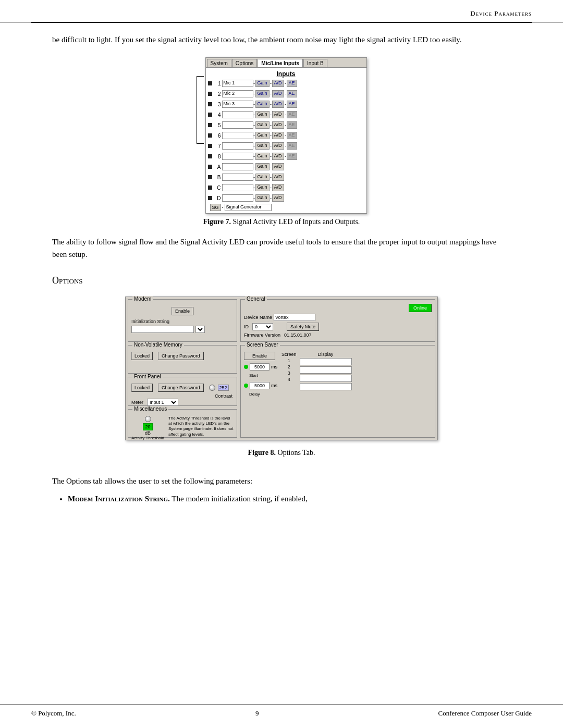 Image resolution: width=563 pixels, height=728 pixels. I want to click on screensaver-start-input, so click(260, 367).